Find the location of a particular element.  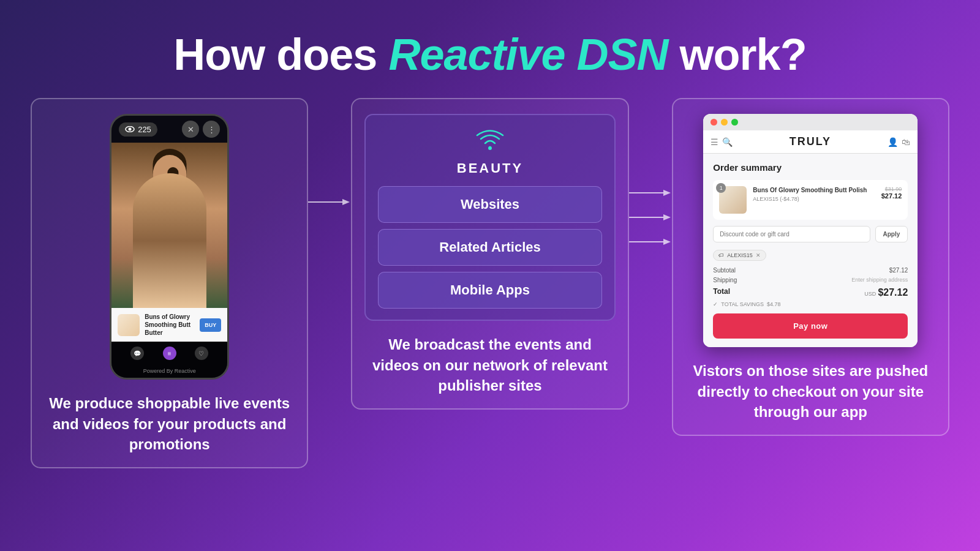

dot-red is located at coordinates (714, 122).